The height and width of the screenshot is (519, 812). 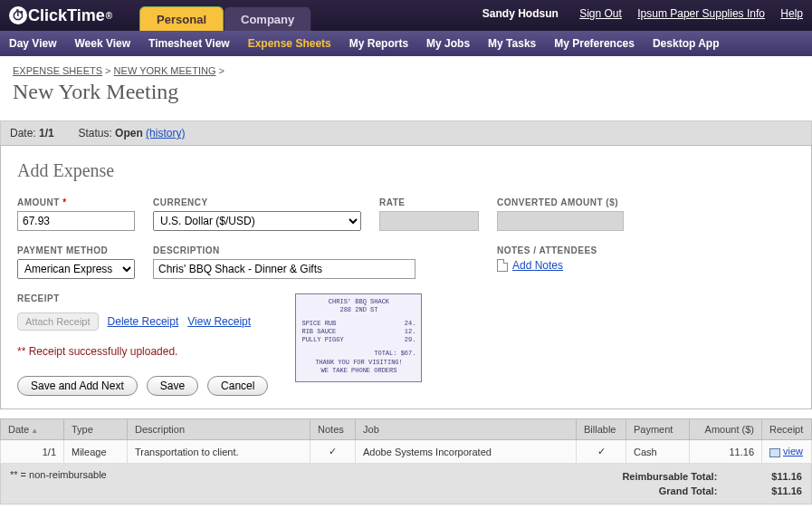 I want to click on nav-my-preferences: My Preferences, so click(x=594, y=43).